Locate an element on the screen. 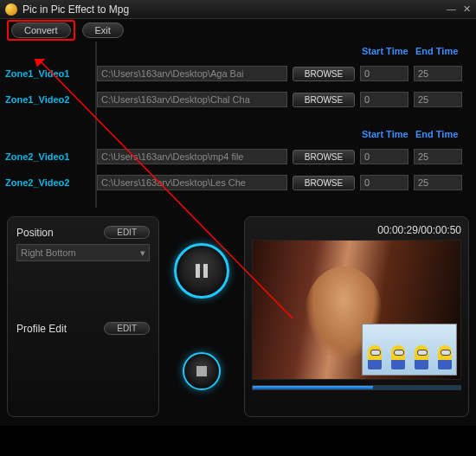 This screenshot has height=456, width=476. window-title: Pic in Pic Effect to Mpg is located at coordinates (235, 10).